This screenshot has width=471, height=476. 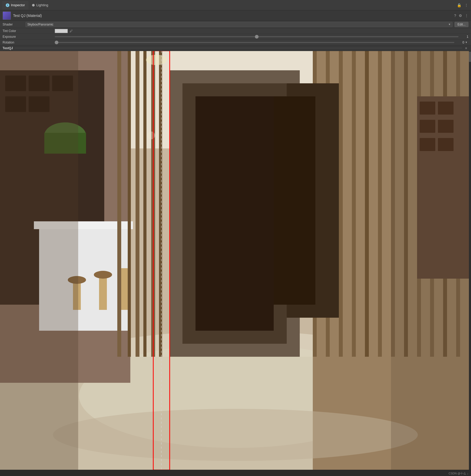 I want to click on section-menu-icon: ≡, so click(x=466, y=48).